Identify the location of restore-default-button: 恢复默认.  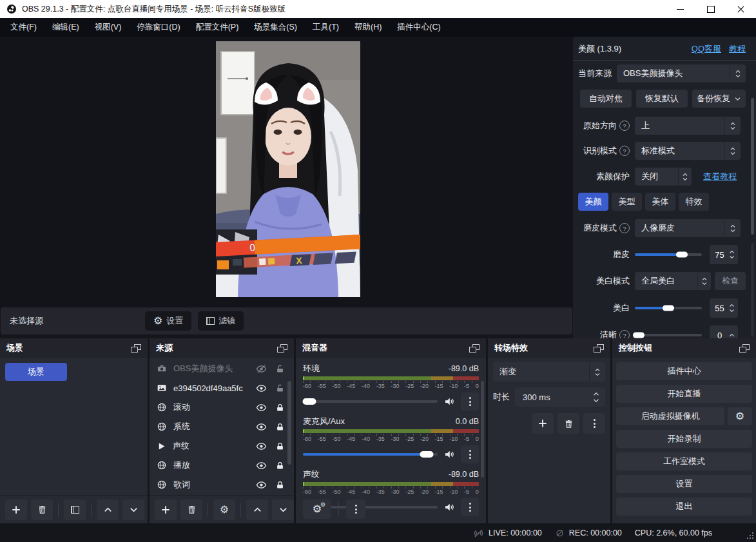
(662, 99).